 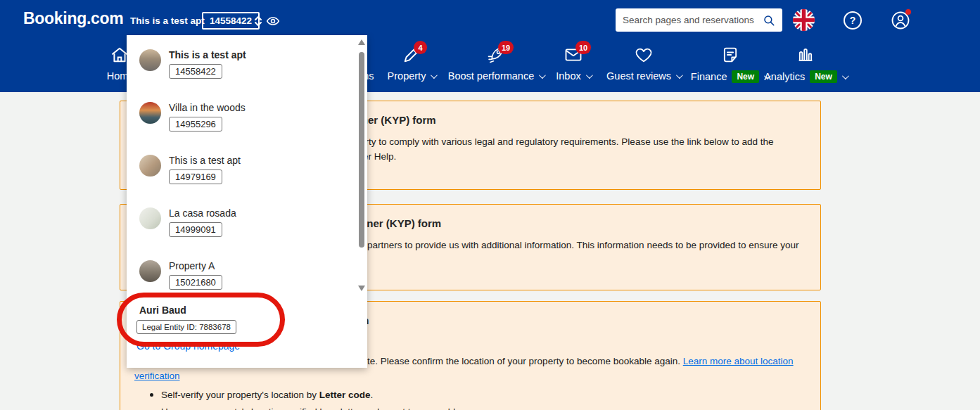 I want to click on scroll-down-arrow-icon, so click(x=362, y=288).